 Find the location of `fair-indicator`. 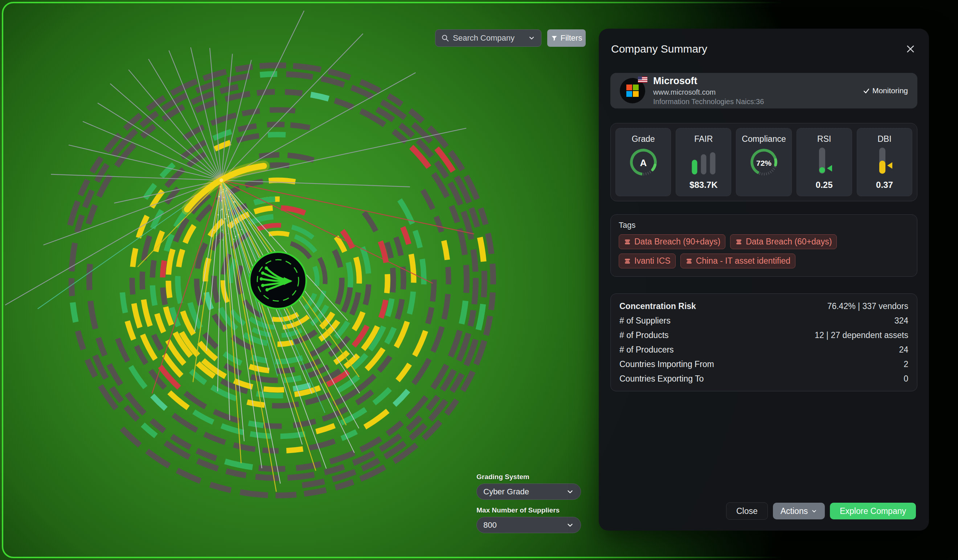

fair-indicator is located at coordinates (704, 162).